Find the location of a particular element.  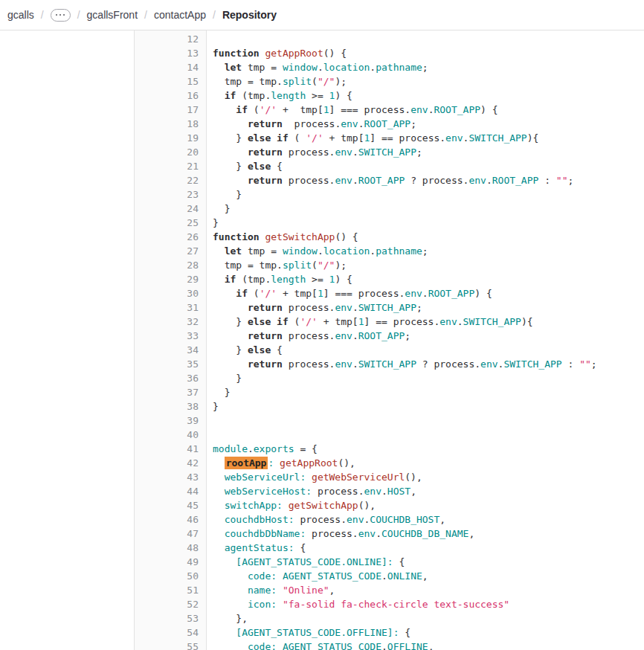

code-token: (tmp. is located at coordinates (253, 95).